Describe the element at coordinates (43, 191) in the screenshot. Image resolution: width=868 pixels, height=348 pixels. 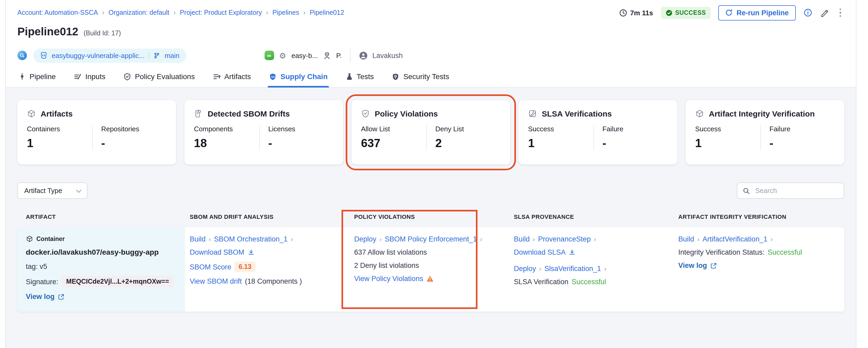
I see `artifact-type-label: Artifact Type` at that location.